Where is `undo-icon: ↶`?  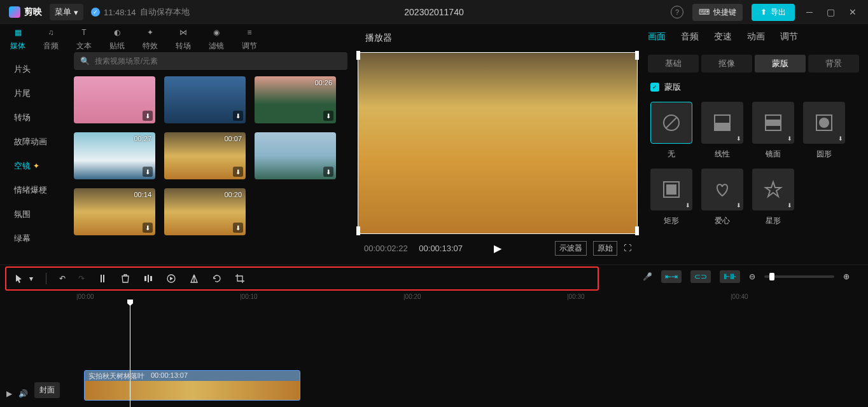
undo-icon: ↶ is located at coordinates (62, 279).